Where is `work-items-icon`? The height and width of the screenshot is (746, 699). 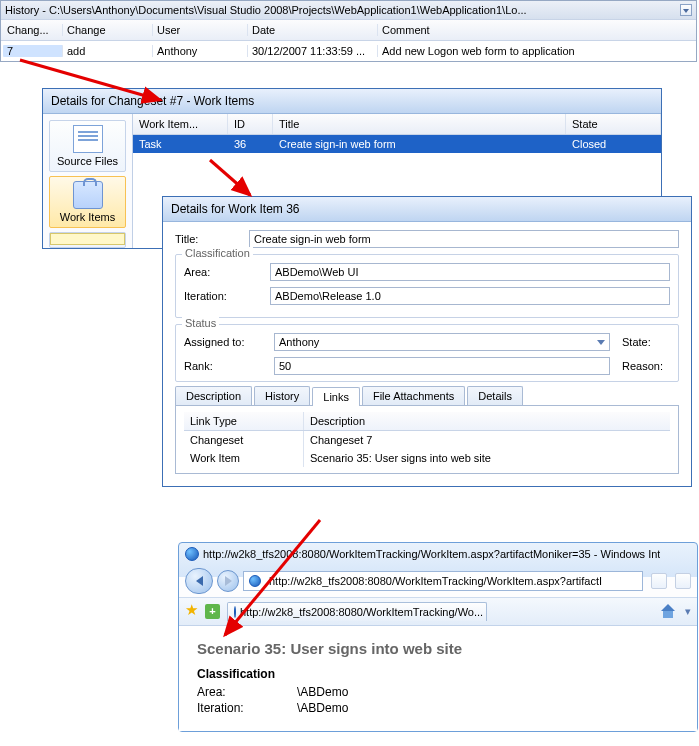
work-items-icon is located at coordinates (88, 195).